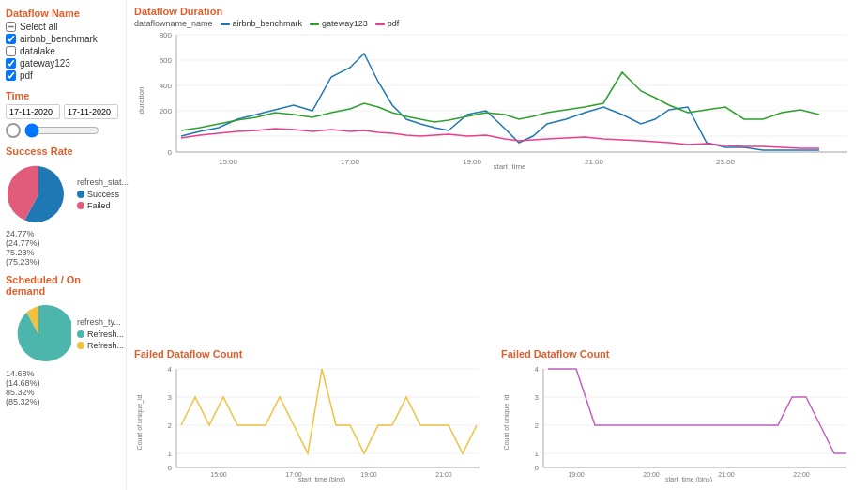  I want to click on checkbox-datalake, so click(11, 51).